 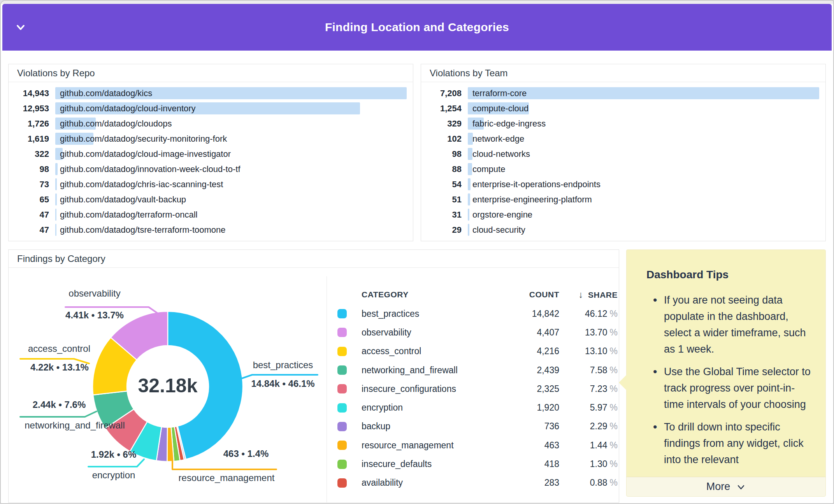 What do you see at coordinates (210, 108) in the screenshot?
I see `toplist-row: 12,953github.com/datadog/cloud-inventory` at bounding box center [210, 108].